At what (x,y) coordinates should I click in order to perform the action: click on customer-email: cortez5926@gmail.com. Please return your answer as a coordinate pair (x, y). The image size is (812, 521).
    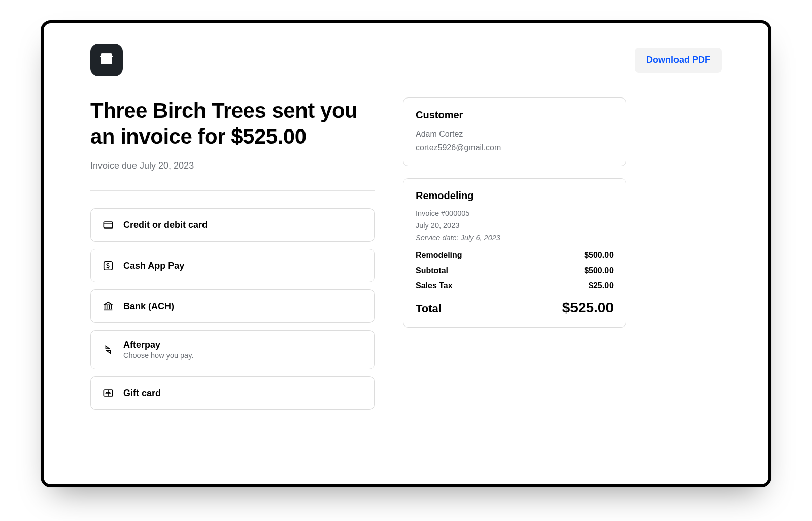
    Looking at the image, I should click on (515, 147).